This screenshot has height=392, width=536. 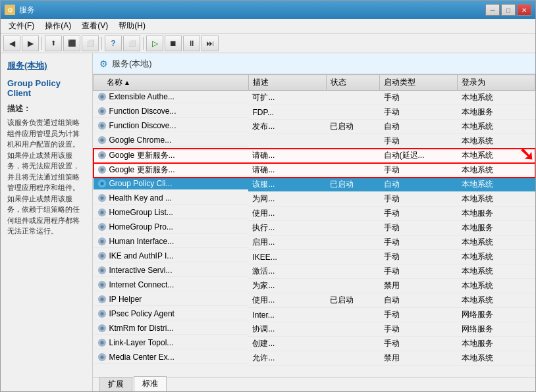 What do you see at coordinates (524, 10) in the screenshot?
I see `close-button: ✕` at bounding box center [524, 10].